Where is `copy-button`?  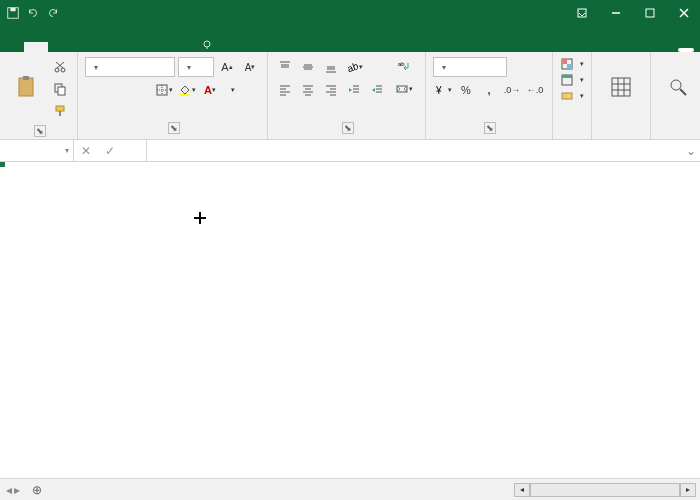 copy-button is located at coordinates (60, 89).